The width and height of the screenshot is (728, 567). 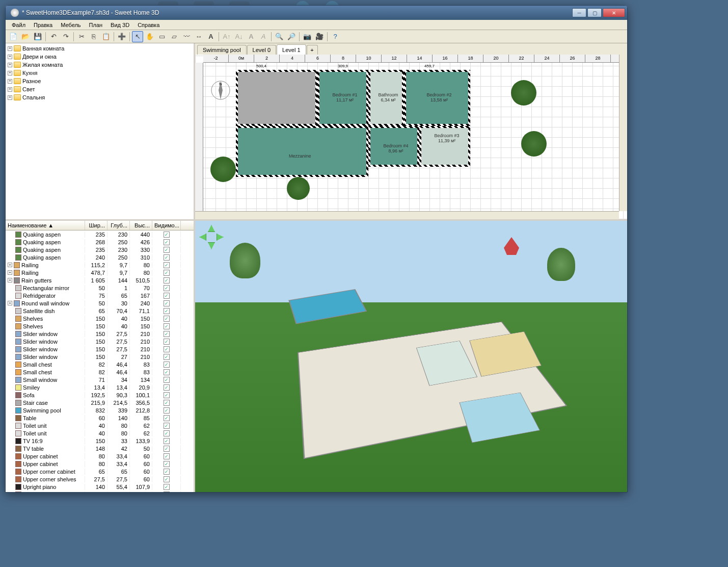 What do you see at coordinates (203, 237) in the screenshot?
I see `nav-left-button` at bounding box center [203, 237].